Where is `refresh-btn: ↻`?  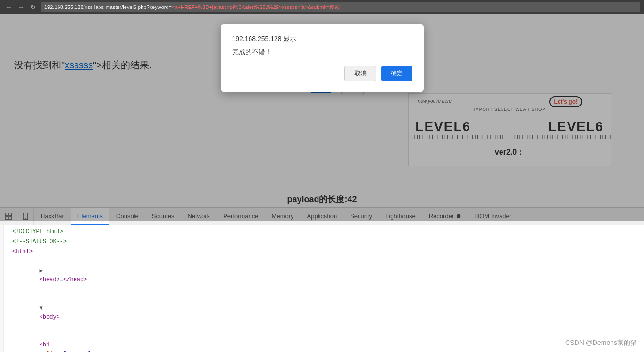 refresh-btn: ↻ is located at coordinates (33, 7).